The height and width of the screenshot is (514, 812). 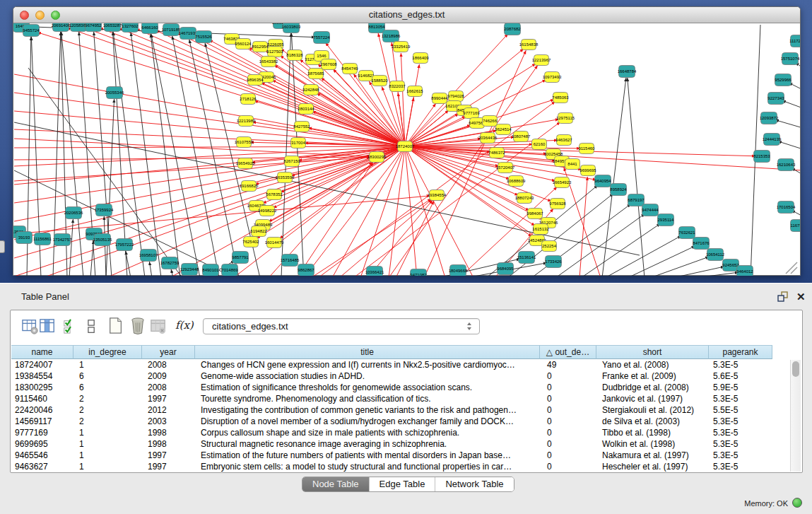 I want to click on table-cell: Investigating the contribution of common…, so click(x=367, y=410).